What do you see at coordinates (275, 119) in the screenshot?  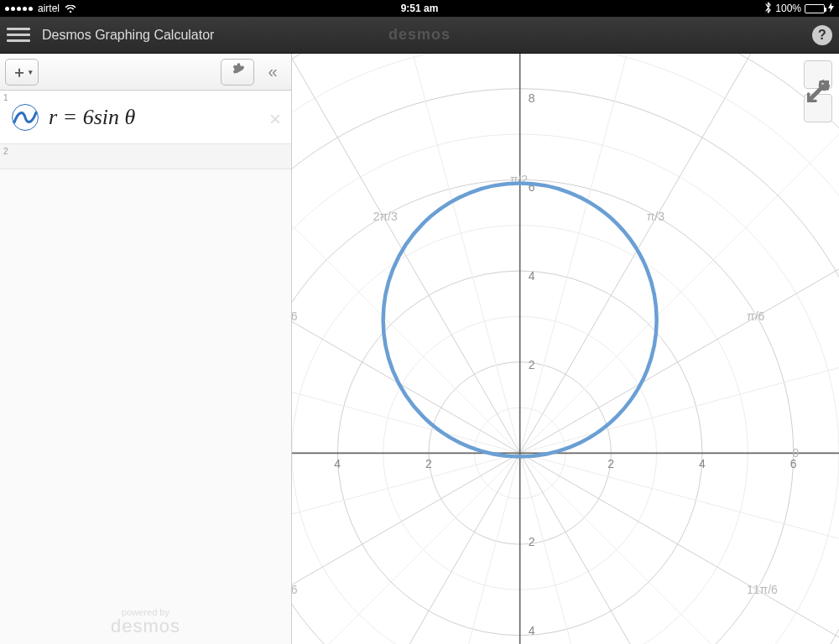 I see `delete-expression-button: ×` at bounding box center [275, 119].